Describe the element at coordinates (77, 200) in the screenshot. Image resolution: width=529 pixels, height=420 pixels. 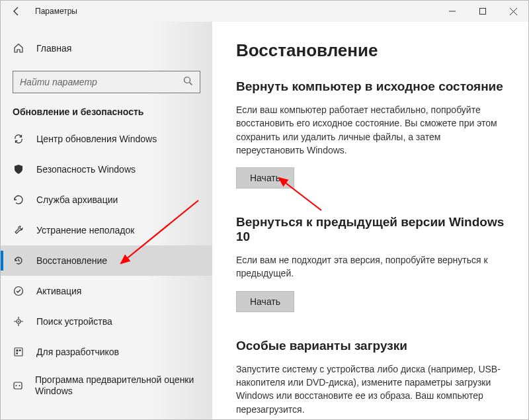
I see `sidebar-item-label: Служба архивации` at that location.